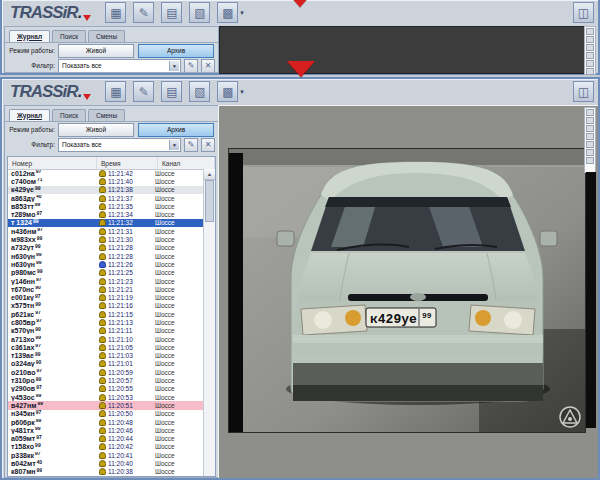 Image resolution: width=600 pixels, height=480 pixels. What do you see at coordinates (106, 430) in the screenshot?
I see `journal-row: у481тх99 11:20:46 Шоссе` at bounding box center [106, 430].